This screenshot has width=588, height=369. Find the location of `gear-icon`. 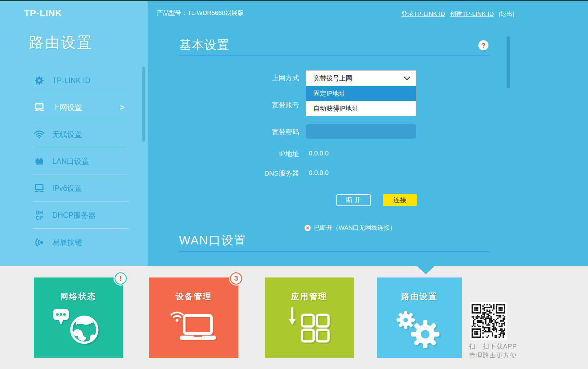

gear-icon is located at coordinates (39, 80).